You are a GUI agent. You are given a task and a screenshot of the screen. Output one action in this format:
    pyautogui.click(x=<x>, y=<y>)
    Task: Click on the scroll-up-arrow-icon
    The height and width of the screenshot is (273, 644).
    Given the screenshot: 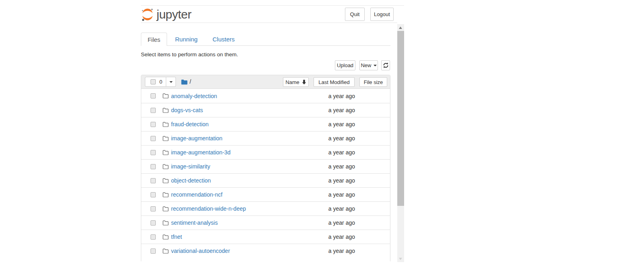 What is the action you would take?
    pyautogui.click(x=400, y=28)
    